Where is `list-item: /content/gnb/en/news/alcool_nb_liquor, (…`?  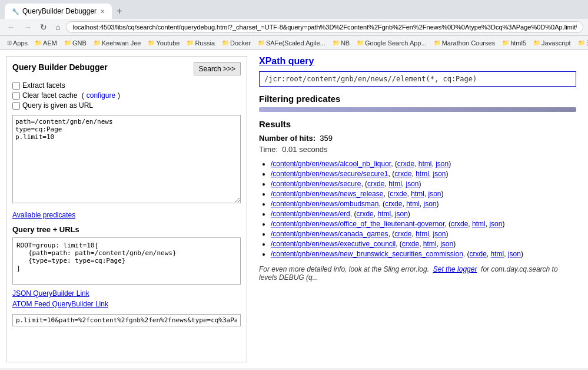 list-item: /content/gnb/en/news/alcool_nb_liquor, (… is located at coordinates (424, 164).